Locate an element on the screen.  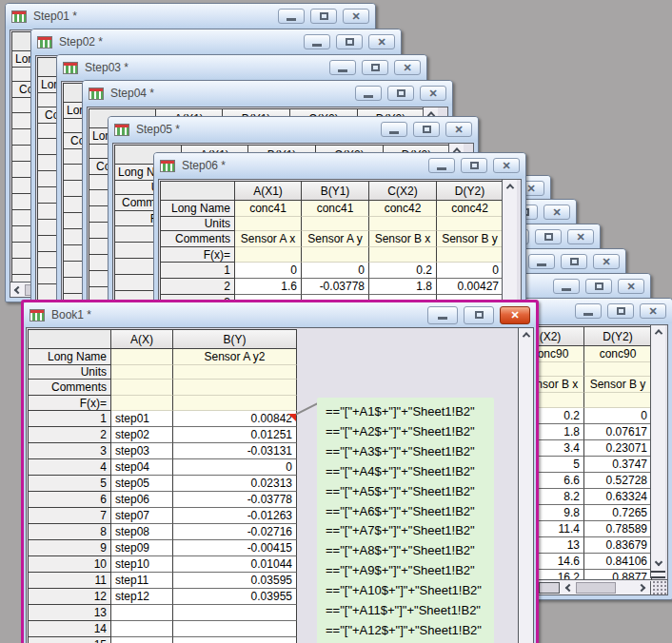
titlebar: Step06 *✕ is located at coordinates (340, 166).